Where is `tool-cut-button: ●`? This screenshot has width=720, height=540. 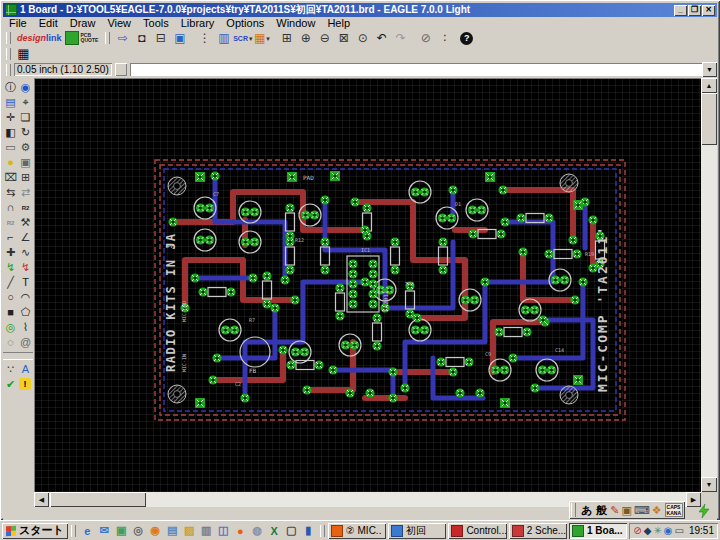 tool-cut-button: ● is located at coordinates (10, 162).